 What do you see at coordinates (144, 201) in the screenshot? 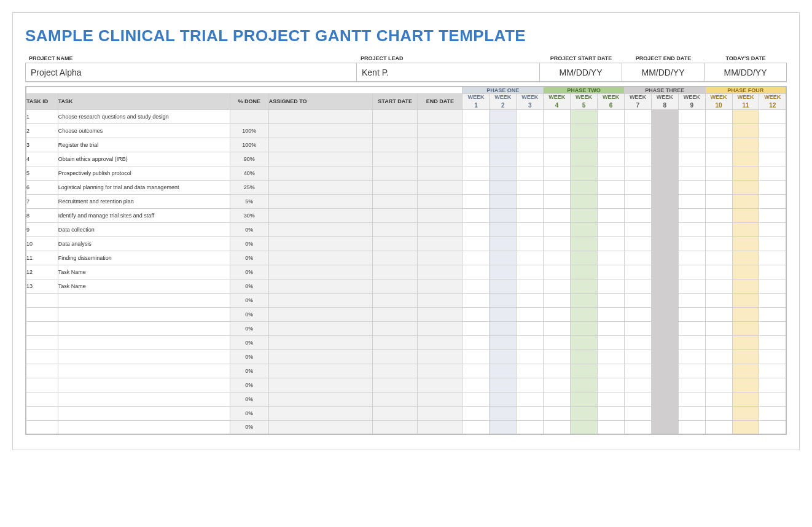
I see `cell-task-name: Recruitment and retention plan` at bounding box center [144, 201].